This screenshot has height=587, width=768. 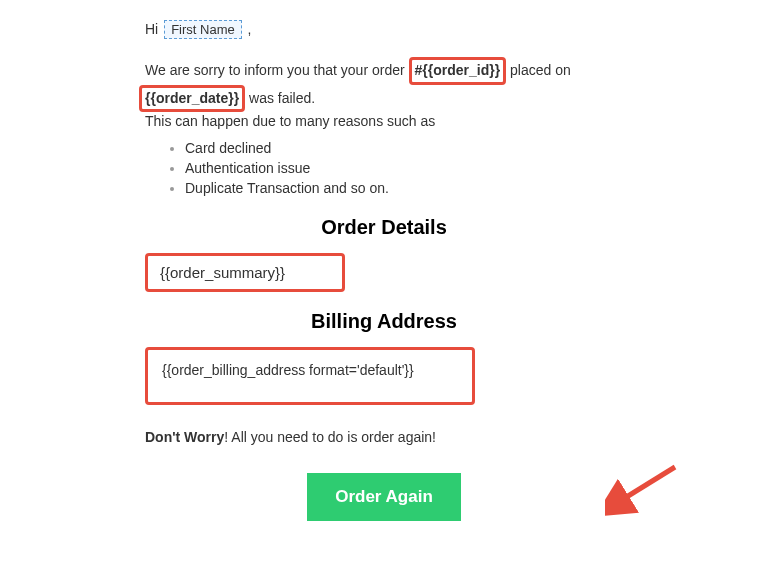 I want to click on greeting-line: Hi First Name ,, so click(x=384, y=30).